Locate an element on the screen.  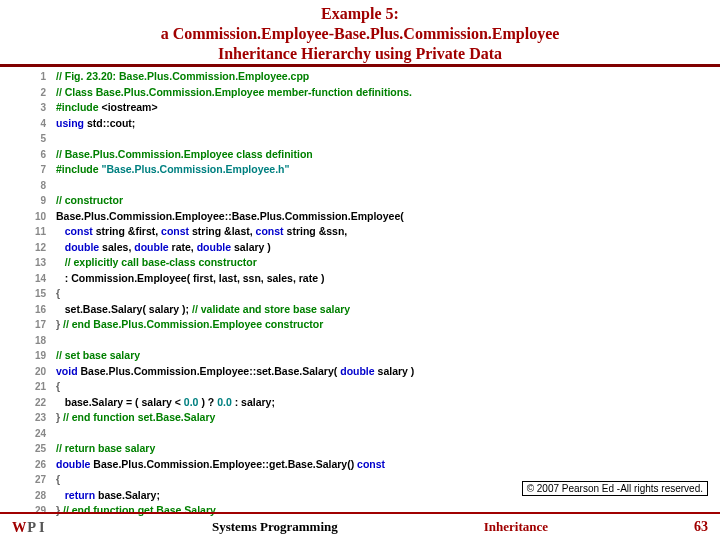
code-comment: // Class Base.Plus.Commission.Employee m… is located at coordinates (234, 92).